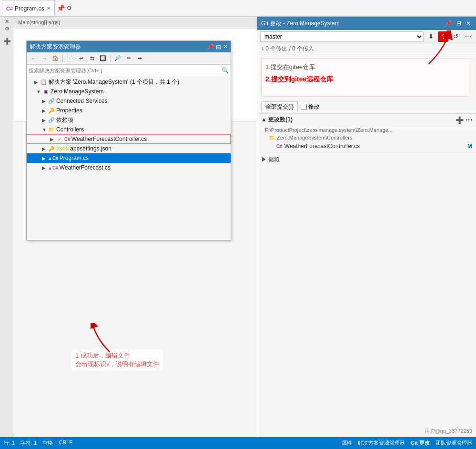  Describe the element at coordinates (470, 146) in the screenshot. I see `change-status-badge: M` at that location.